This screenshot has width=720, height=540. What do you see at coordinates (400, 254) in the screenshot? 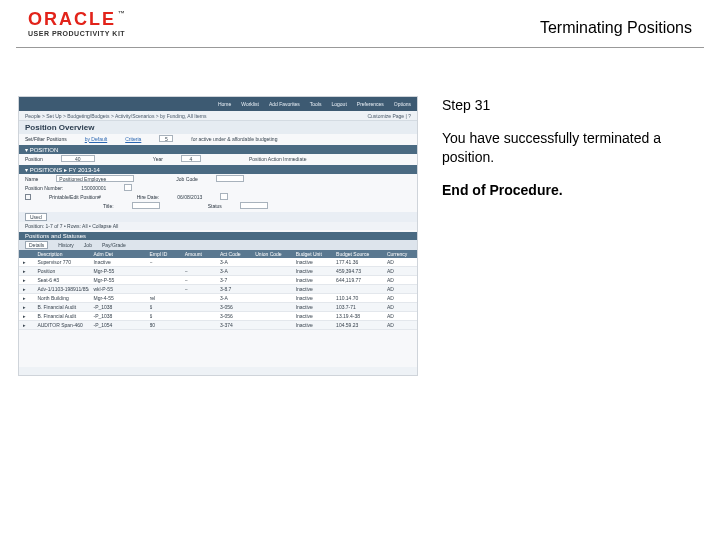
I see `grid-col: Currency` at bounding box center [400, 254].